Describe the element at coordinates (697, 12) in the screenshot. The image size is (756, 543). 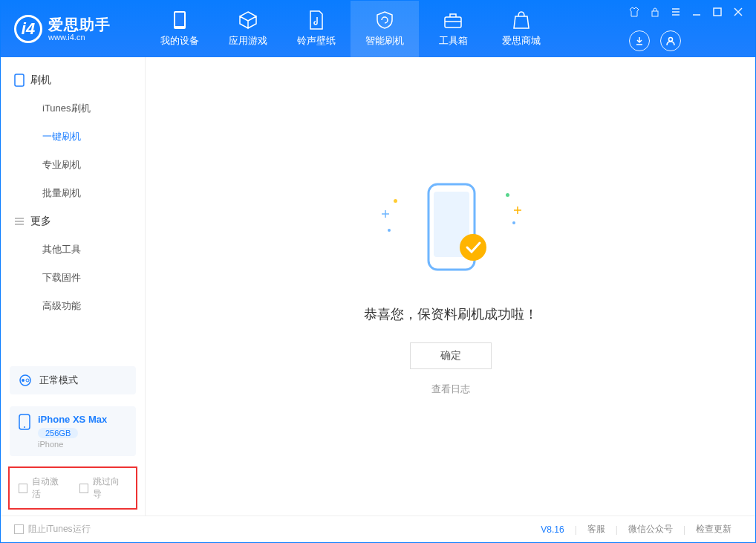
I see `minimize-icon` at that location.